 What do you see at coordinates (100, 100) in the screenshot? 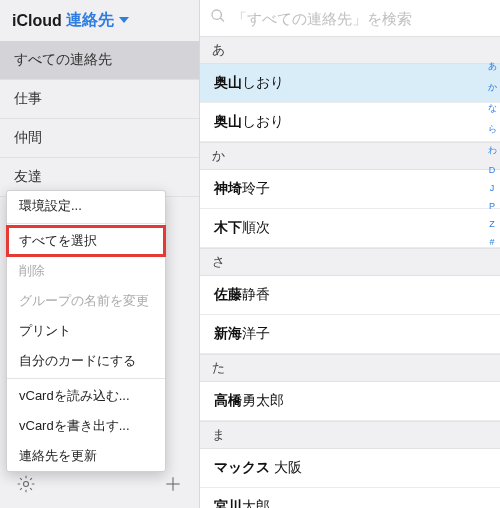
I see `group-item: 仕事` at bounding box center [100, 100].